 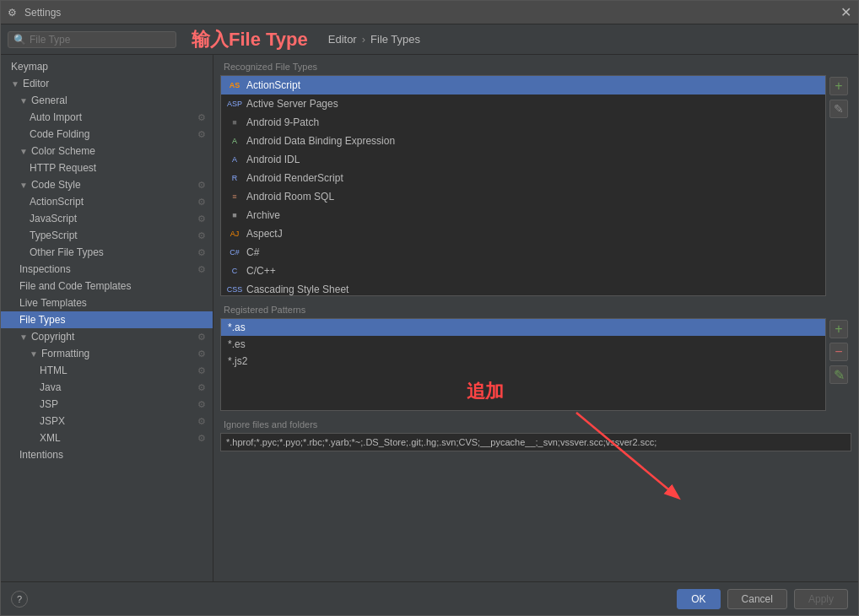 What do you see at coordinates (20, 40) in the screenshot?
I see `search-icon: 🔍` at bounding box center [20, 40].